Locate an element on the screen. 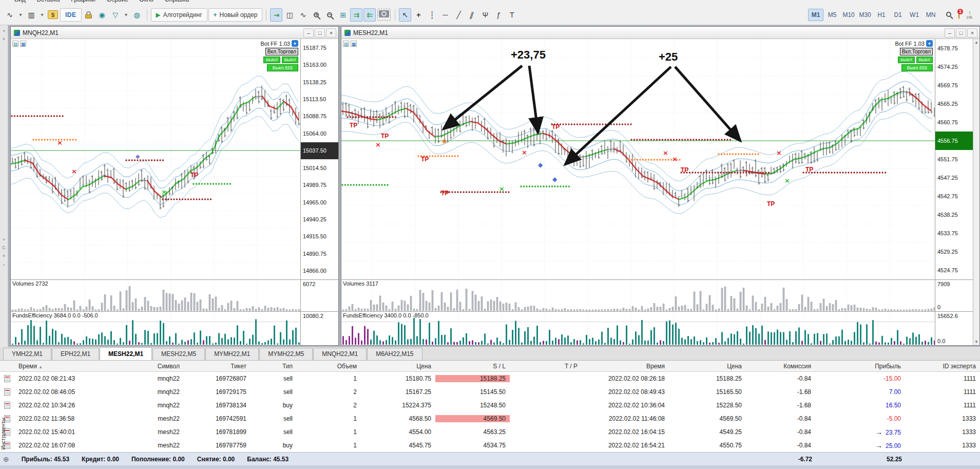  timeframe-mn: MN is located at coordinates (931, 15).